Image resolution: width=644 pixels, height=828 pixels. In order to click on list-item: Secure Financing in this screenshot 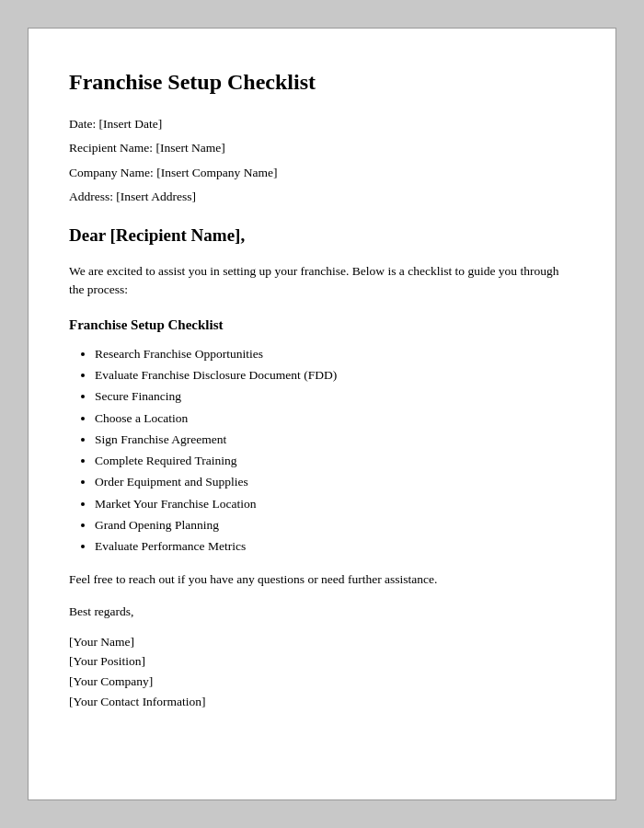, I will do `click(335, 397)`.